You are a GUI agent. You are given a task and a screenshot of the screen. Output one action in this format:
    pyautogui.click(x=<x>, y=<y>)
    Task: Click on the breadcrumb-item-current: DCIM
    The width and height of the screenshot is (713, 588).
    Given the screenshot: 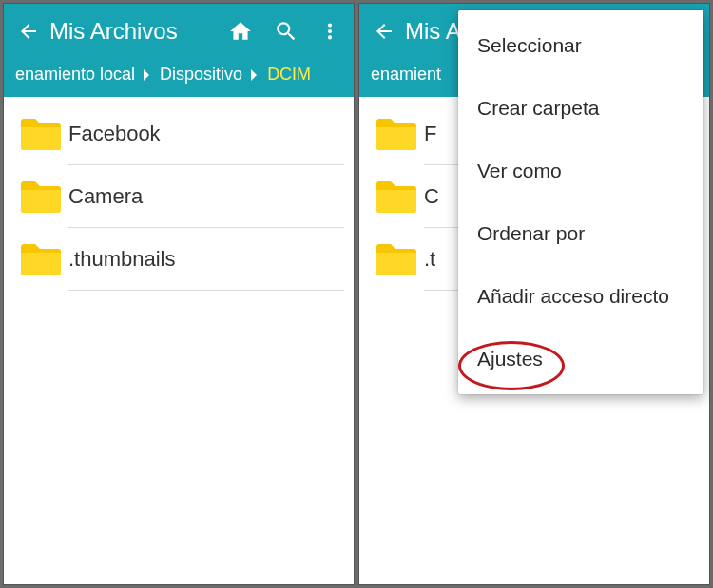 What is the action you would take?
    pyautogui.click(x=289, y=74)
    